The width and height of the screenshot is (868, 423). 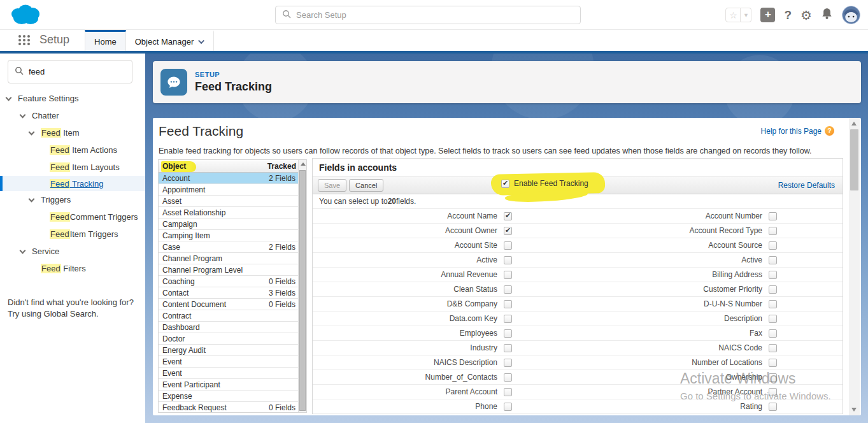 What do you see at coordinates (228, 350) in the screenshot?
I see `object-row: Energy Audit` at bounding box center [228, 350].